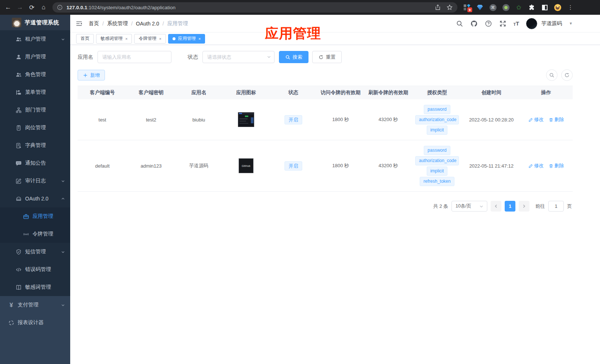 The height and width of the screenshot is (364, 600). Describe the element at coordinates (35, 23) in the screenshot. I see `app-logo-row: 芋道管理系统` at that location.